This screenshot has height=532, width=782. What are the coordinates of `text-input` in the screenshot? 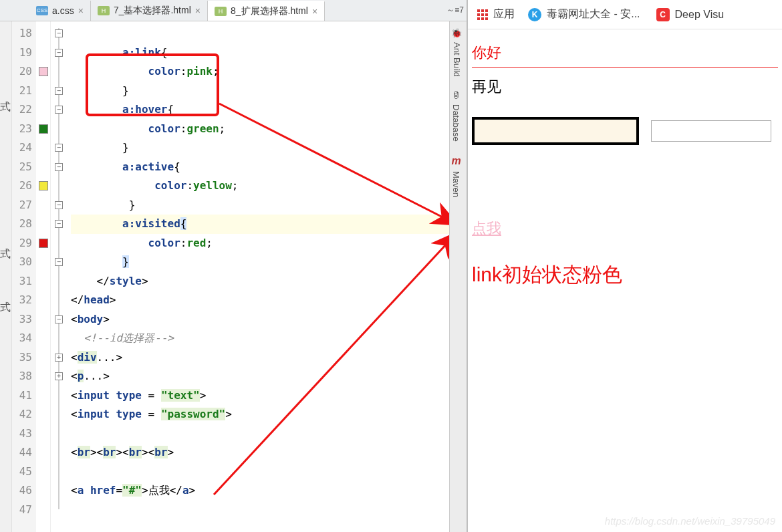 It's located at (555, 131).